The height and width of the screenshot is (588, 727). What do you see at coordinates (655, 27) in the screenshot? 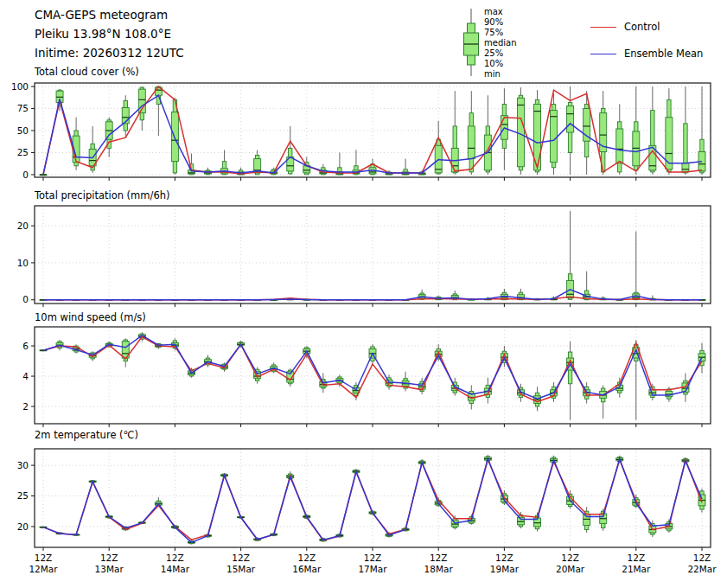
I see `control-legend-item: Control` at bounding box center [655, 27].